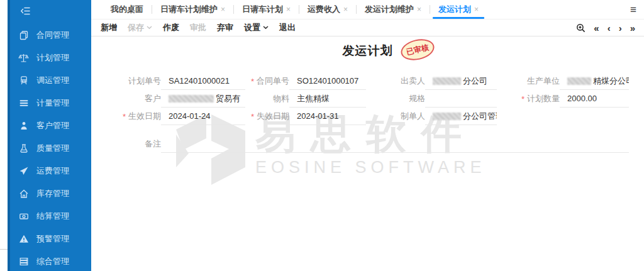  Describe the element at coordinates (53, 80) in the screenshot. I see `sidebar-item-label: 调运管理` at that location.